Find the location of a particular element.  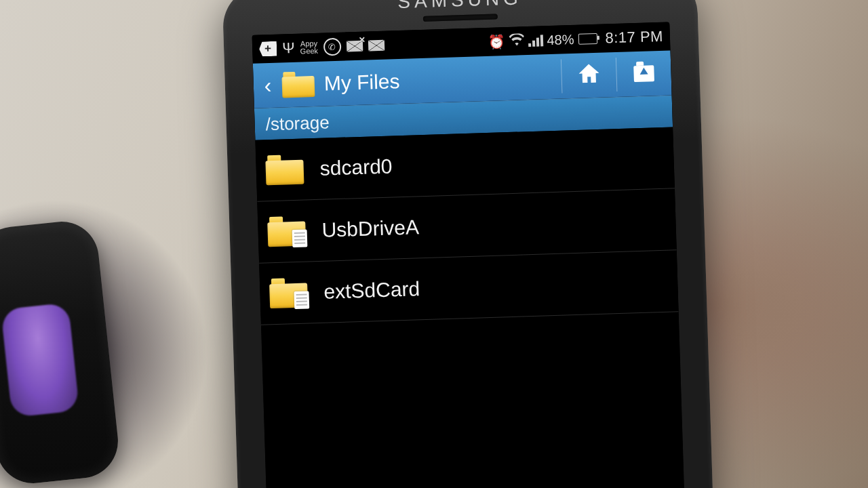

usb-flash-drive-prop is located at coordinates (61, 352).